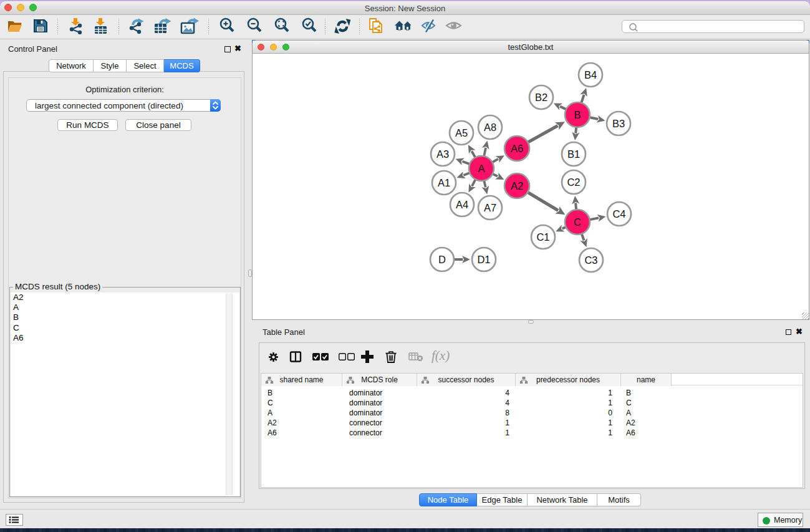  Describe the element at coordinates (541, 97) in the screenshot. I see `svg-text: B2` at that location.